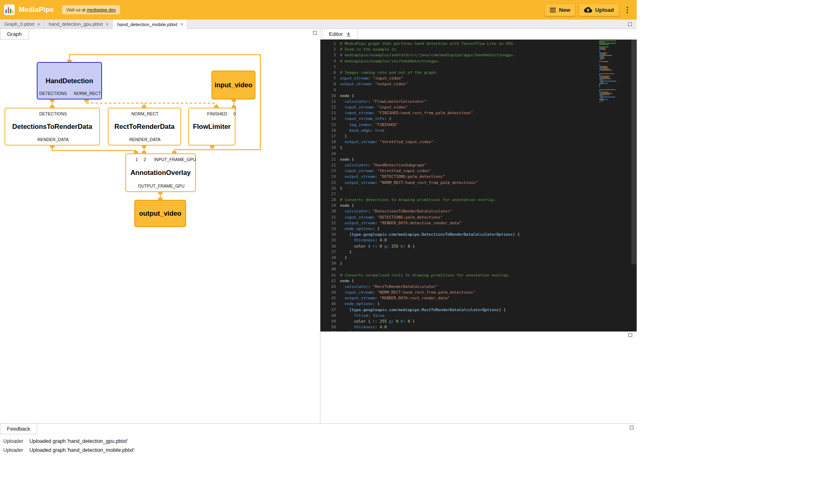  I want to click on graph-node-AnnotationOverlay: 12INPUT_FRAME_GPUAnnotationOverlayOUTPUT…, so click(161, 173).